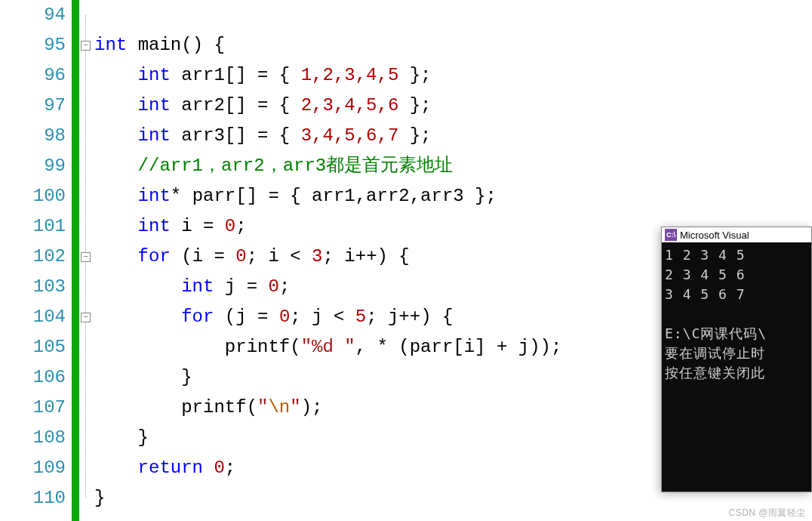  I want to click on code-line: int main() {, so click(453, 45).